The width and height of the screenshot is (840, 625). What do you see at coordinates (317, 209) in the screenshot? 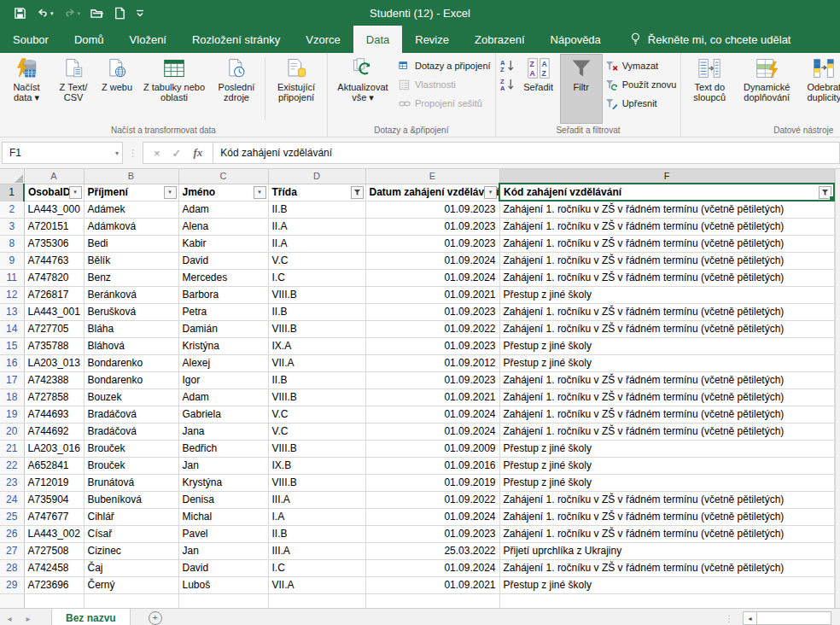
I see `cell: II.B` at bounding box center [317, 209].